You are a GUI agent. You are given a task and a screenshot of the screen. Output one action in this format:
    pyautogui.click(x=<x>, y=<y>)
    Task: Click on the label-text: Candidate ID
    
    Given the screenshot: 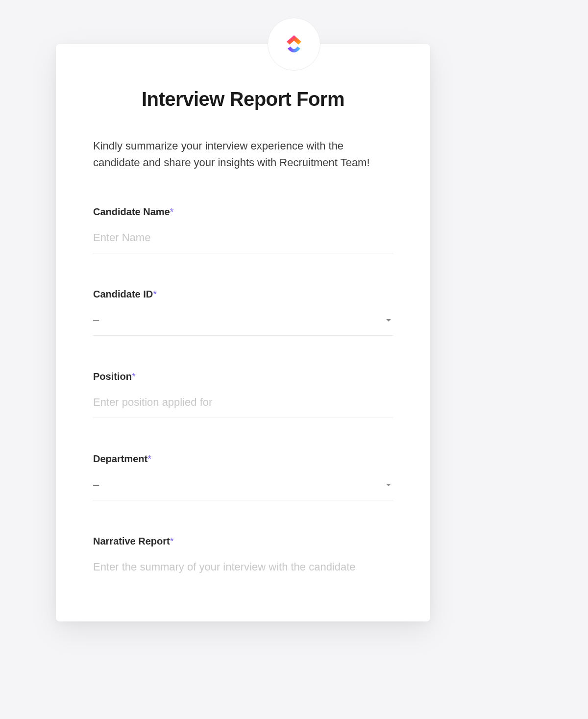 What is the action you would take?
    pyautogui.click(x=123, y=294)
    